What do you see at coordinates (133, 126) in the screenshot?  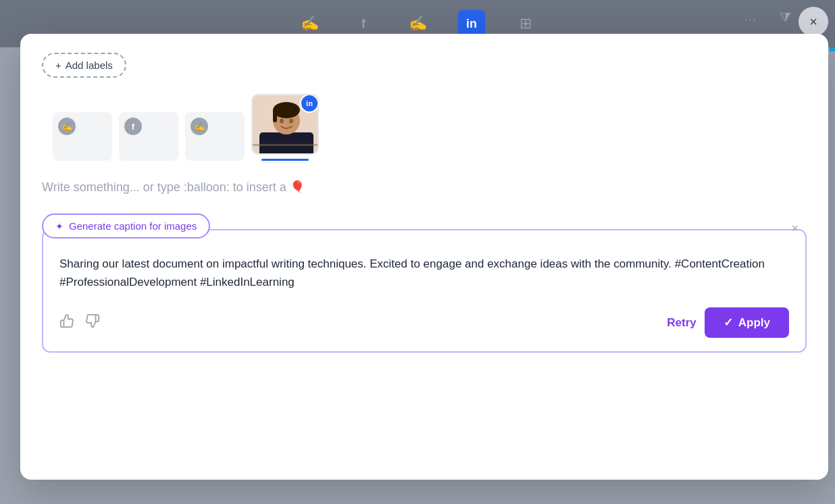 I see `facebook-badge: f` at bounding box center [133, 126].